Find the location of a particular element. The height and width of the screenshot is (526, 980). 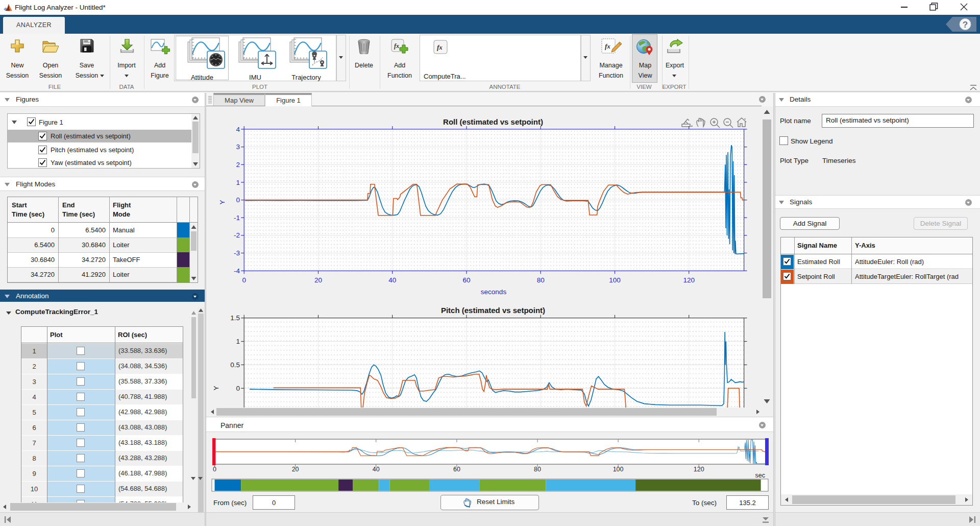

svg-text: seconds is located at coordinates (494, 292).